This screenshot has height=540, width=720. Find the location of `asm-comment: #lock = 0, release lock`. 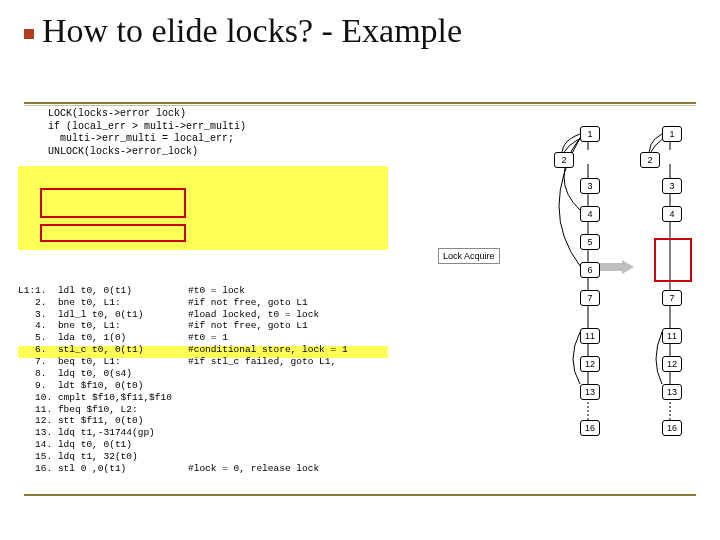

asm-comment: #lock = 0, release lock is located at coordinates (445, 469).